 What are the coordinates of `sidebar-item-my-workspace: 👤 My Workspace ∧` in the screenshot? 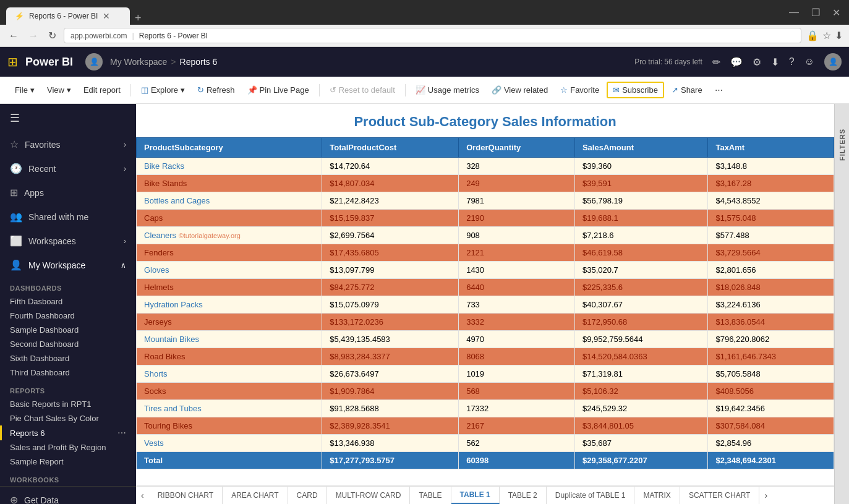 It's located at (68, 265).